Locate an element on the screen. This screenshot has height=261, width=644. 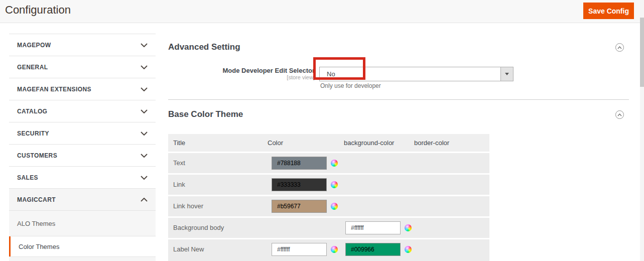
collapse-advanced-icon is located at coordinates (619, 47).